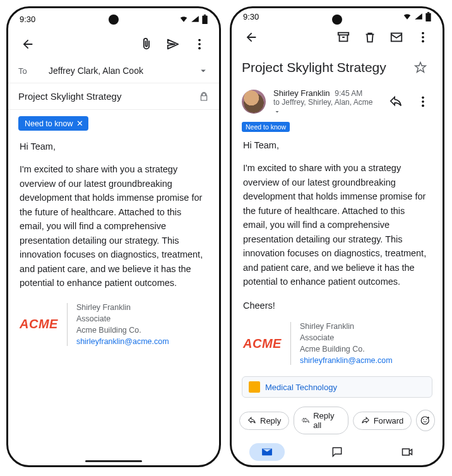  What do you see at coordinates (267, 452) in the screenshot?
I see `mail-filled-icon` at bounding box center [267, 452].